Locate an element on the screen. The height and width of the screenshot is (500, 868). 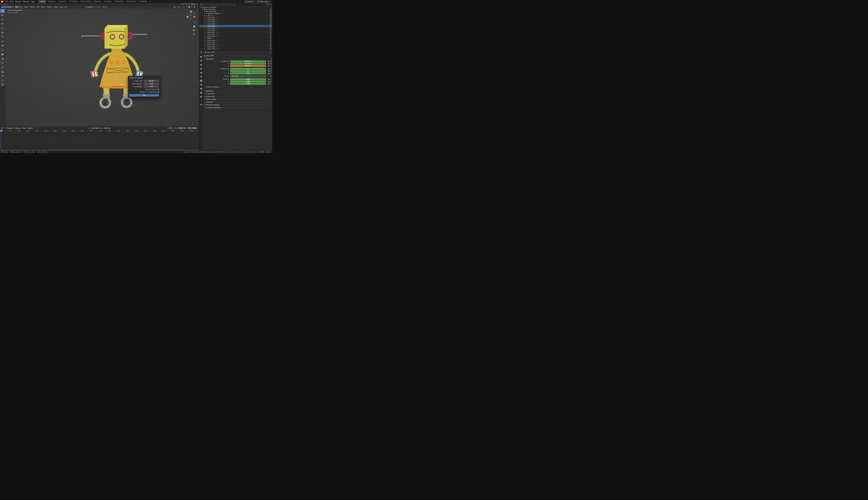
start-frame-field: Start 1 is located at coordinates (182, 128).